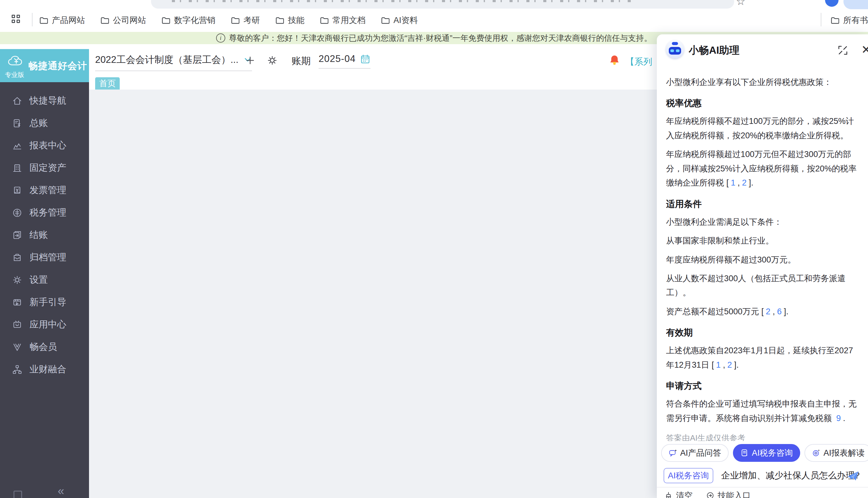 This screenshot has width=868, height=498. I want to click on ai-paragraph: 年应纳税所得额超过100万元但不超过300万元的部分，同样减按25%计入应纳税所…, so click(763, 168).